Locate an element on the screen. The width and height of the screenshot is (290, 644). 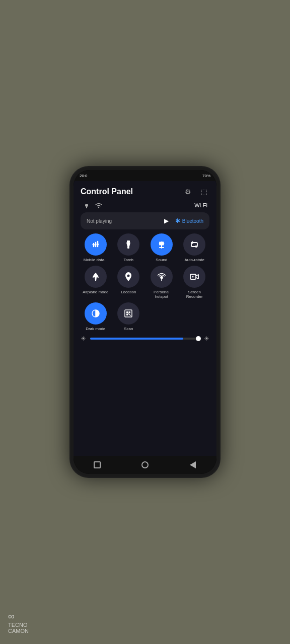
wifi-label: Wi-Fi is located at coordinates (201, 205).